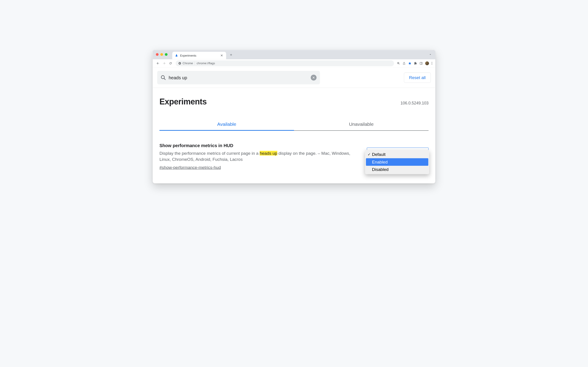 This screenshot has height=367, width=588. Describe the element at coordinates (285, 63) in the screenshot. I see `address-bar: Chrome chrome://flags` at that location.